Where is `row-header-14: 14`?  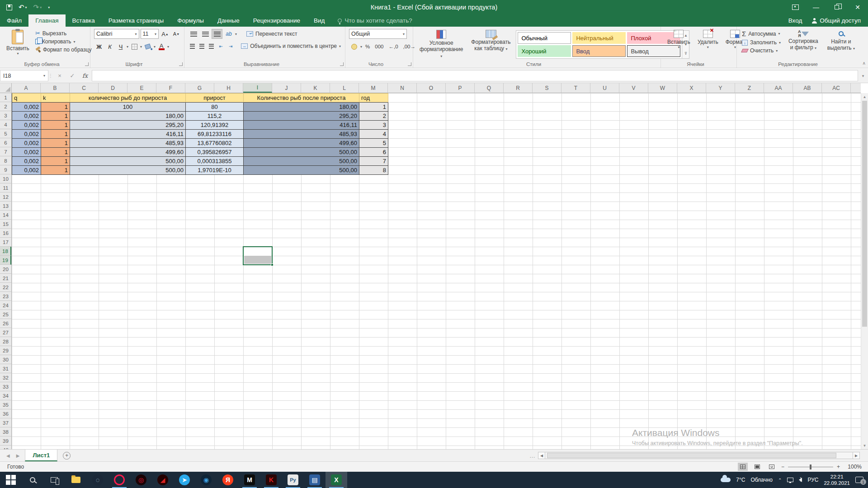 row-header-14: 14 is located at coordinates (5, 215).